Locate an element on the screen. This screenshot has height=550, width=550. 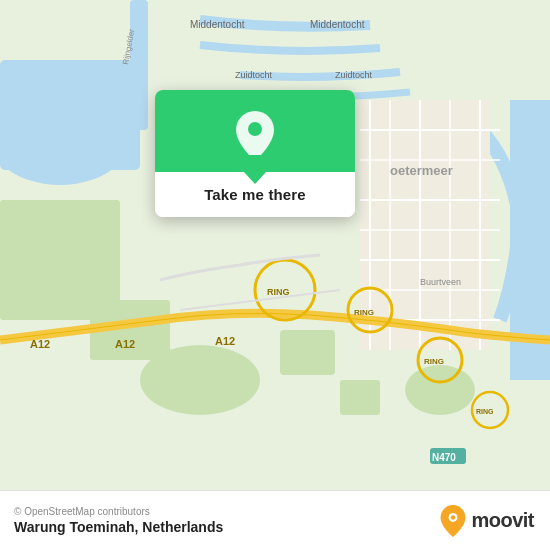
svg-text: oetermeer is located at coordinates (422, 170).